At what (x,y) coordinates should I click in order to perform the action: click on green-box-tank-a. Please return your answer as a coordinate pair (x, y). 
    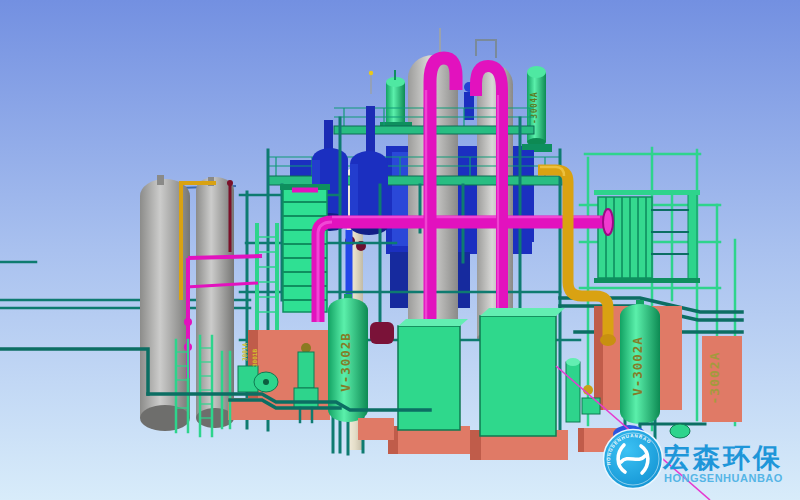
    Looking at the image, I should click on (429, 386).